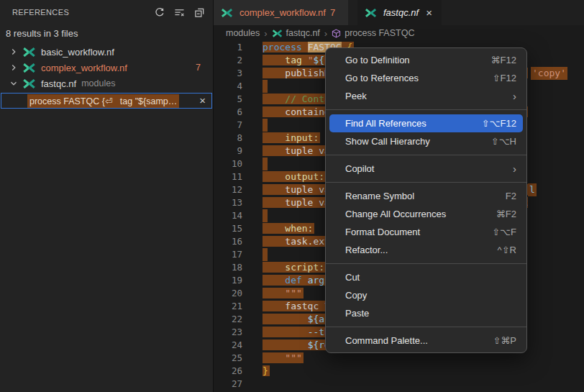 Image resolution: width=584 pixels, height=392 pixels. Describe the element at coordinates (426, 341) in the screenshot. I see `menu-item-command-palette: Command Palette...⇧⌘P` at that location.